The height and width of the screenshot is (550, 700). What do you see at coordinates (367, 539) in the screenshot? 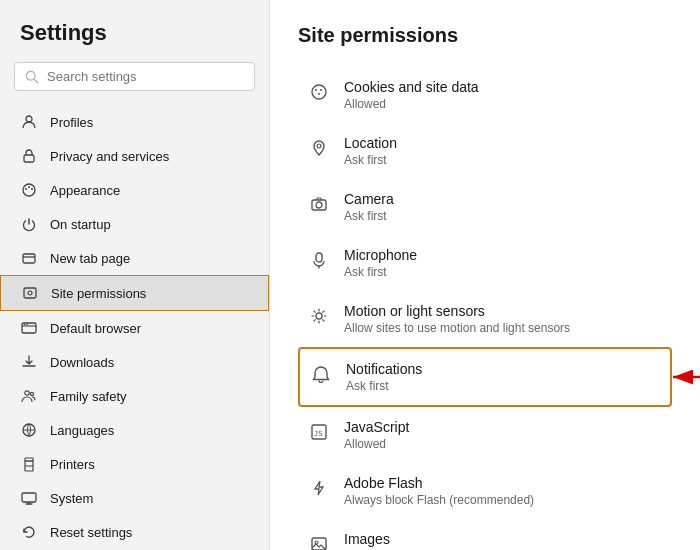
I see `perm-name-images: Images` at bounding box center [367, 539].